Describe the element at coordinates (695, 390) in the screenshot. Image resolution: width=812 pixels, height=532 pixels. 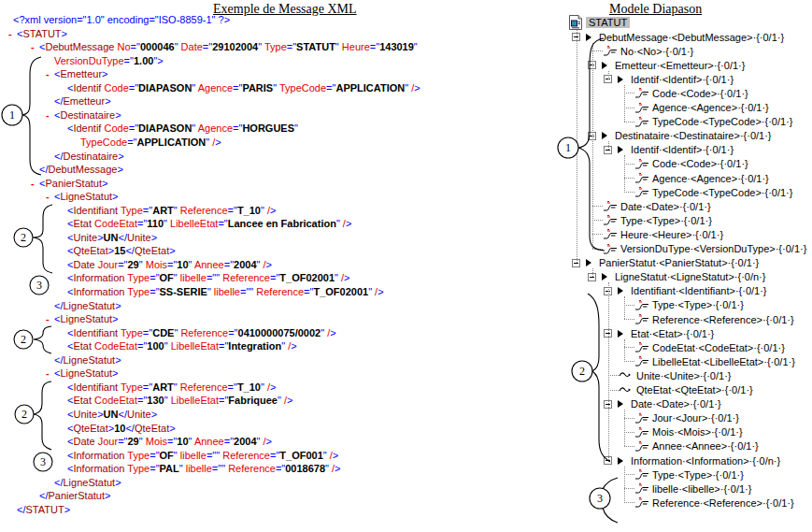
I see `tree-node-label: QteEtat·<QteEtat>·{·0/1·}` at that location.